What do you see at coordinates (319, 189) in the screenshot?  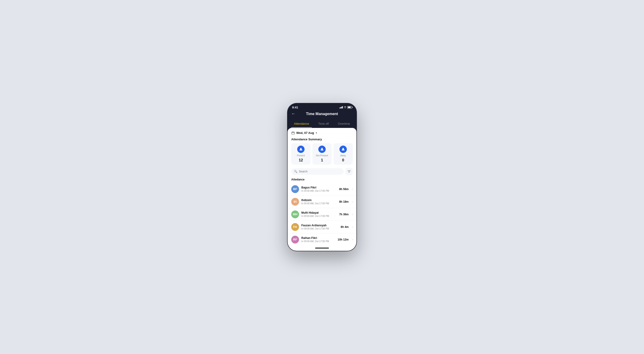 I see `item-info: Bagus Fikri In 09:00 AM, Out 17:00 PM` at bounding box center [319, 189].